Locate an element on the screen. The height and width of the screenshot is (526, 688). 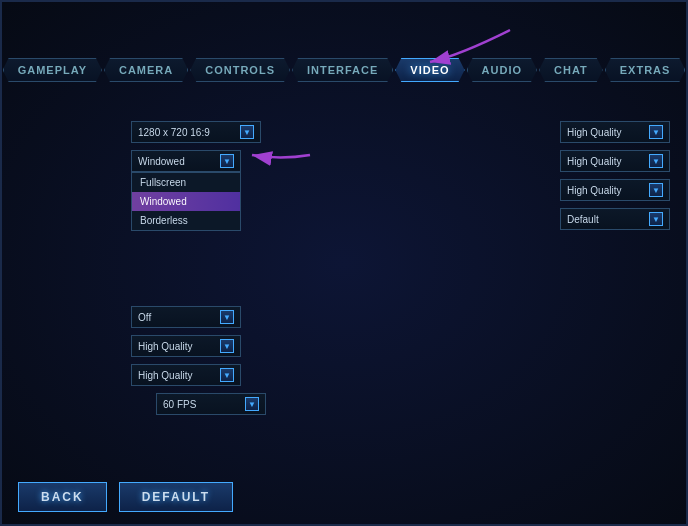
tab-video: VIDEO is located at coordinates (430, 70).